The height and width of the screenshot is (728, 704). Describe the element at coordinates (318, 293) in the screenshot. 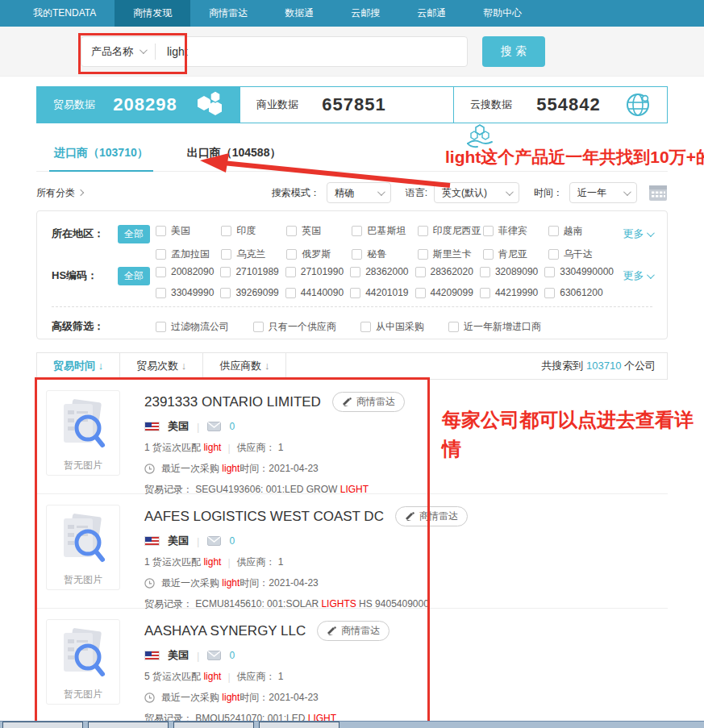

I see `hs-option: 44140090` at that location.